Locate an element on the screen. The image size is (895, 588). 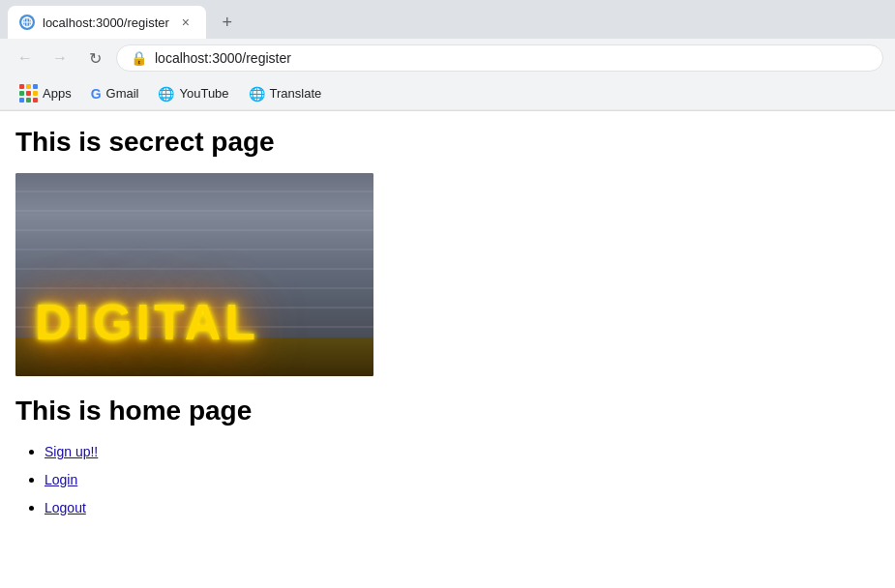
bookmark-apps: Apps is located at coordinates (45, 93).